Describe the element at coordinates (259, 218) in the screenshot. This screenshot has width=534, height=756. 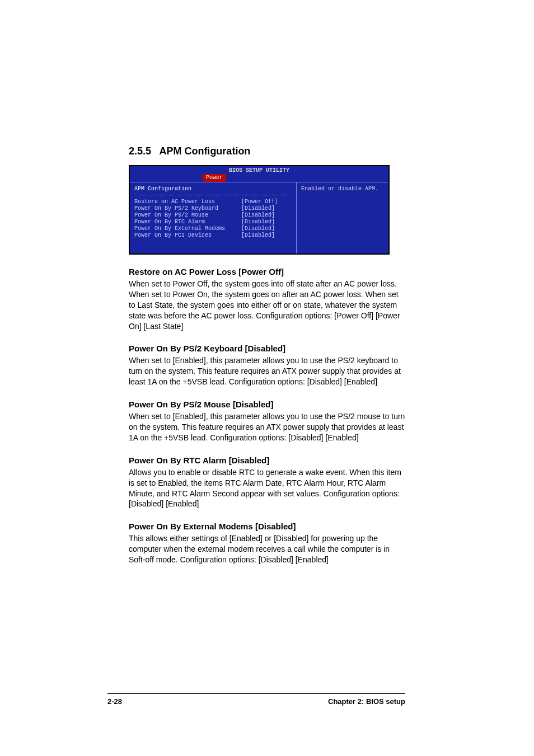
I see `bios-body: APM Configuration Restore on AC Power Lo…` at that location.